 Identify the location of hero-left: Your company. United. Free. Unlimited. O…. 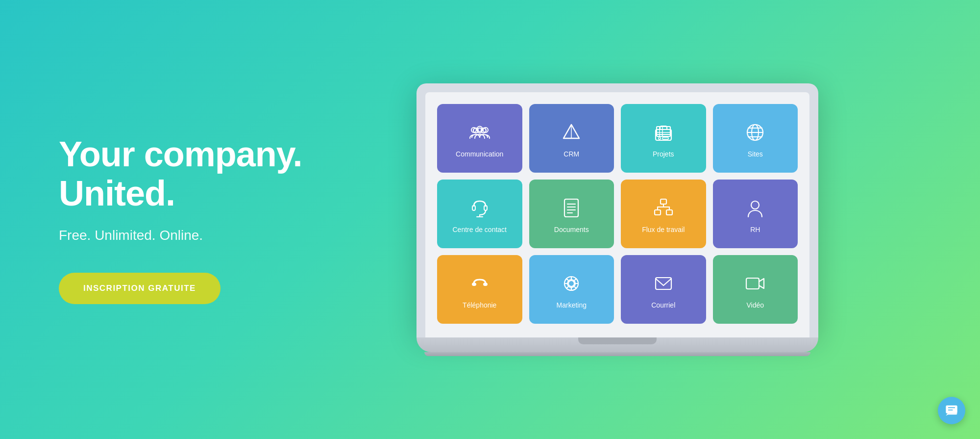
(181, 219).